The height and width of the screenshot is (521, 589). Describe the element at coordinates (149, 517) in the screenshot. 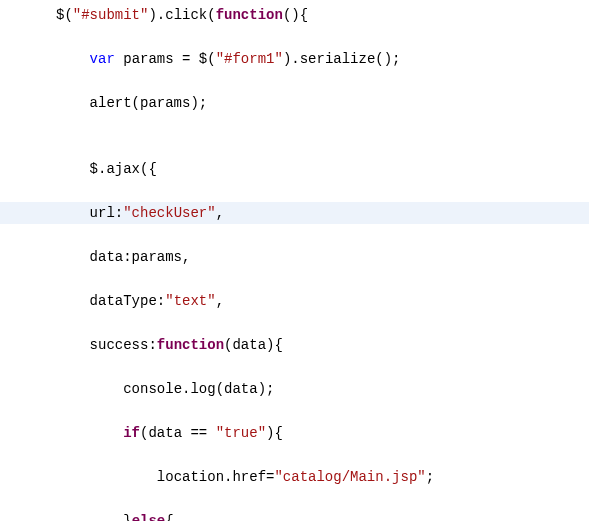

I see `token-kw2: else` at that location.